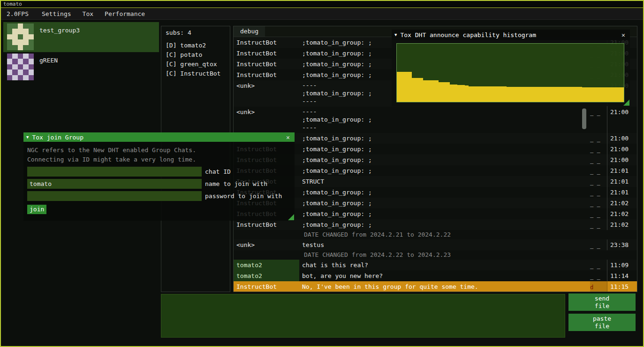 The image size is (644, 347). Describe the element at coordinates (159, 137) in the screenshot. I see `join-window-titlebar: ▼ Tox join Group ✕` at that location.